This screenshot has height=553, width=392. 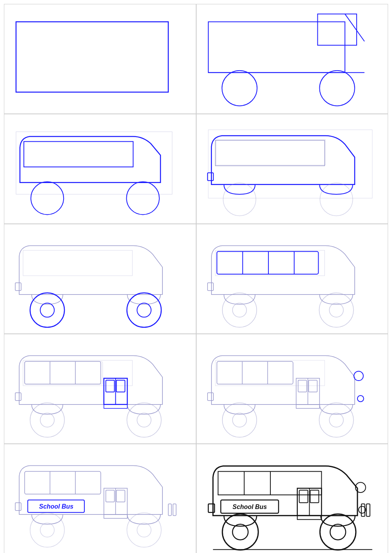 I want to click on step-1-cell, so click(x=100, y=59).